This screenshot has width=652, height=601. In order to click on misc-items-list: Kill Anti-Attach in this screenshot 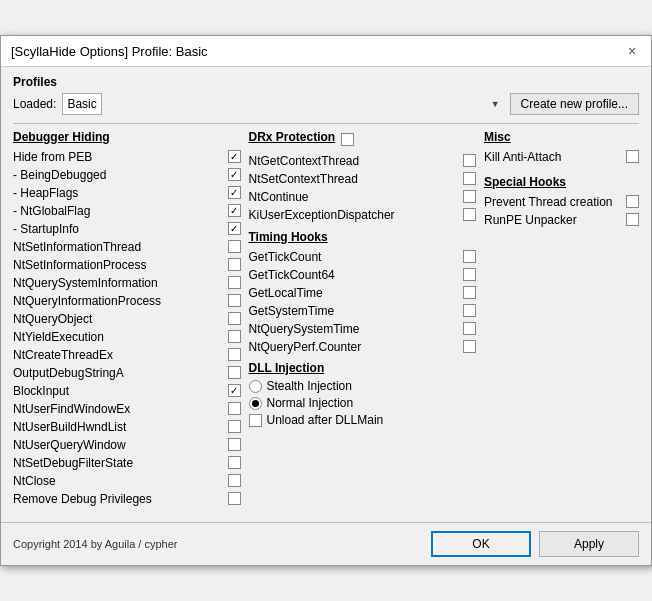, I will do `click(562, 156)`.